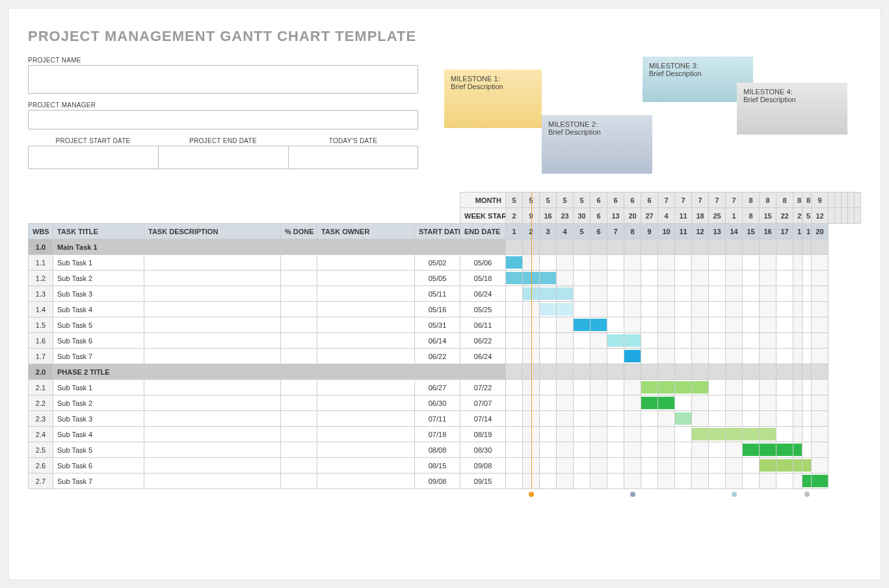 This screenshot has height=588, width=889. What do you see at coordinates (445, 278) in the screenshot?
I see `task-row: 1.2Sub Task 205/0505/18` at bounding box center [445, 278].